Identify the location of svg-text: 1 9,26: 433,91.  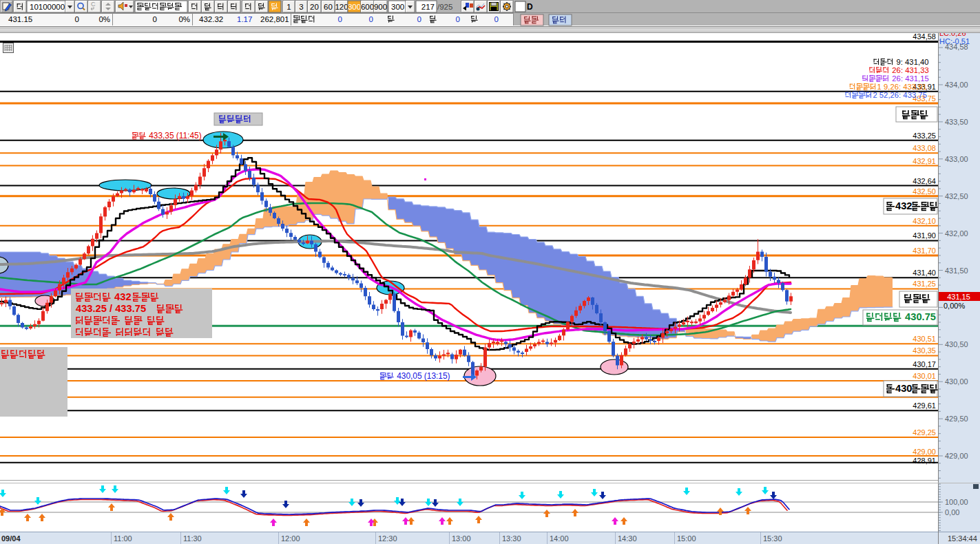
(902, 87).